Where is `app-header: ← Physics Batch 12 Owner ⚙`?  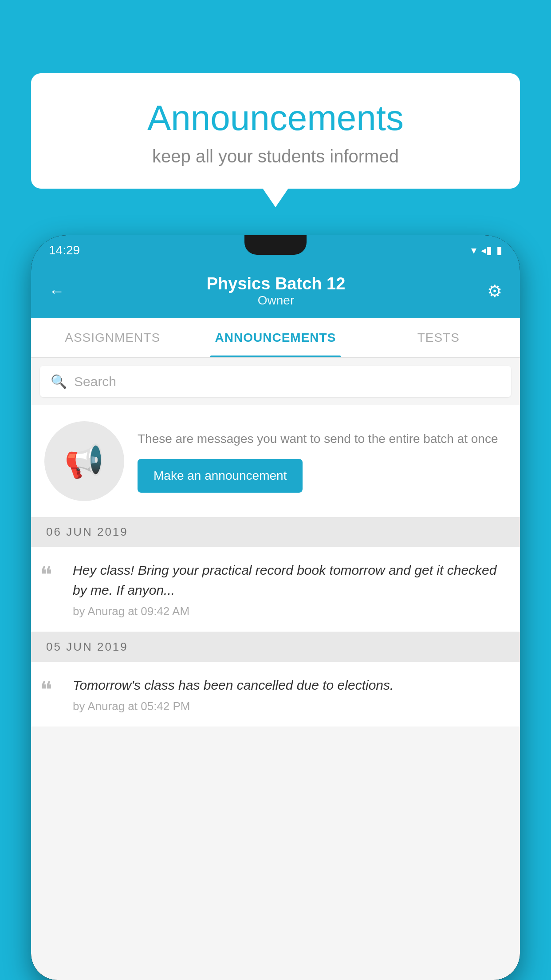
app-header: ← Physics Batch 12 Owner ⚙ is located at coordinates (276, 292).